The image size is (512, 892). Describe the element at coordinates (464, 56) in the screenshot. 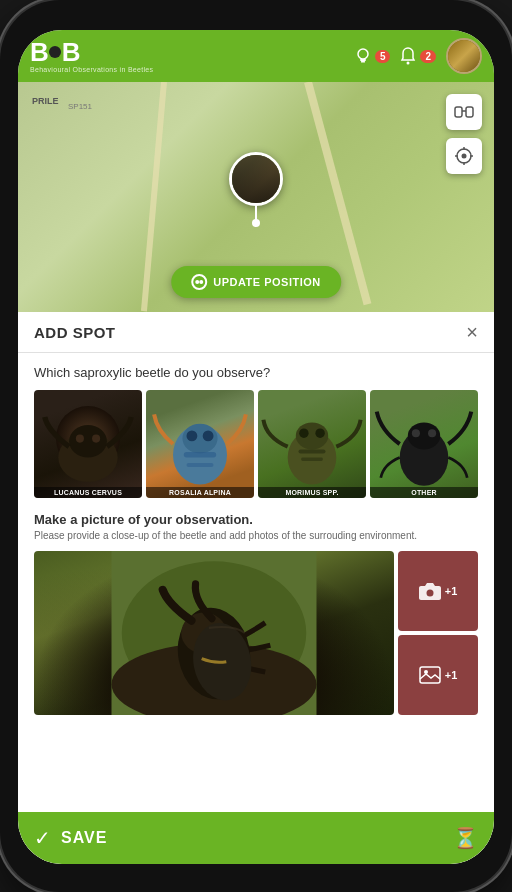

I see `avatar` at that location.